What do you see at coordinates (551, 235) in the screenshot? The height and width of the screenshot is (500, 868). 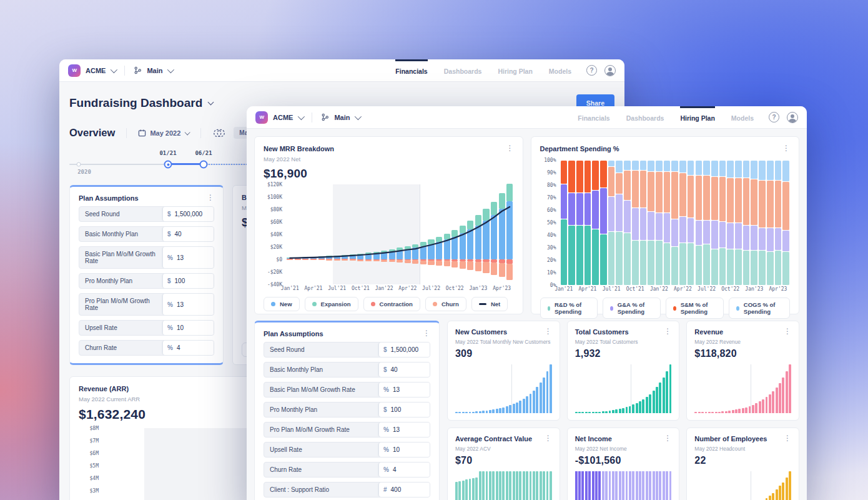 I see `axis-tick-label: 40%` at bounding box center [551, 235].